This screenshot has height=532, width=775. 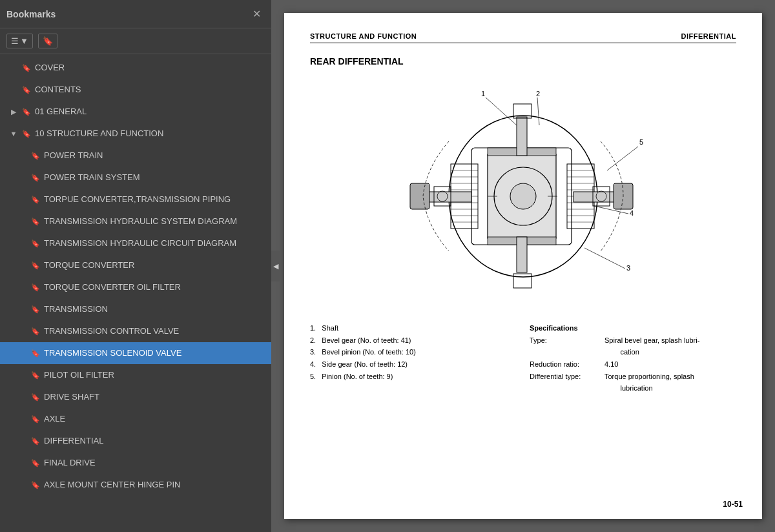 I want to click on page-header: STRUCTURE AND FUNCTION DIFFERENTIAL, so click(x=523, y=37).